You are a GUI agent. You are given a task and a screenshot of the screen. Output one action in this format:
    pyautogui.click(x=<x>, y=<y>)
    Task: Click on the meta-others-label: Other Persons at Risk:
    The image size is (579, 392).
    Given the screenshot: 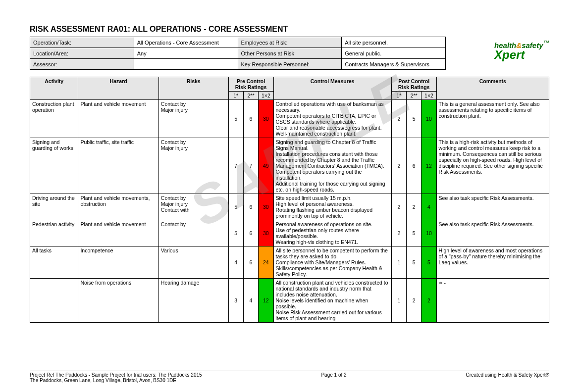 What is the action you would take?
    pyautogui.click(x=290, y=53)
    